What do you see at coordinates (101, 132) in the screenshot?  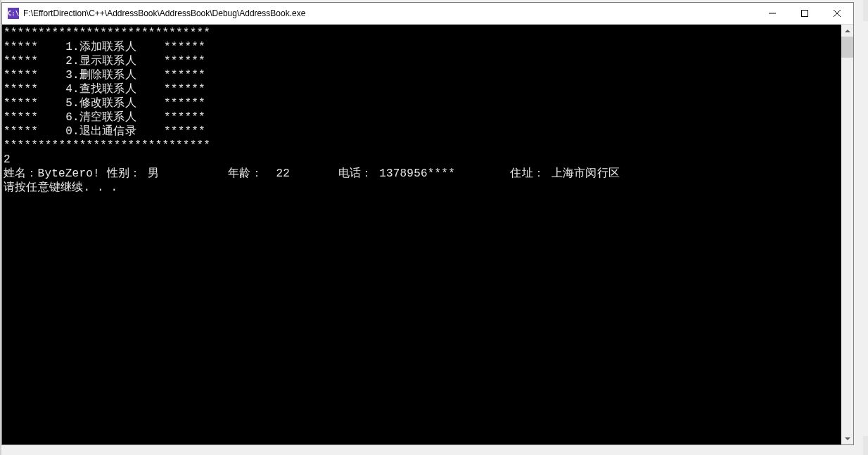 I see `menu-item: 0.退出通信录` at bounding box center [101, 132].